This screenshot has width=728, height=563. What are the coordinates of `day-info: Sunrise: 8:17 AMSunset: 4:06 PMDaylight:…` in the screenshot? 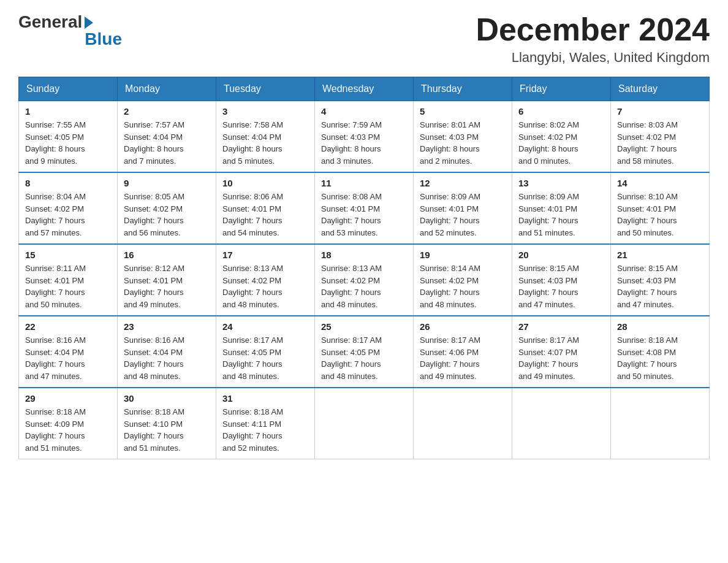 It's located at (463, 358).